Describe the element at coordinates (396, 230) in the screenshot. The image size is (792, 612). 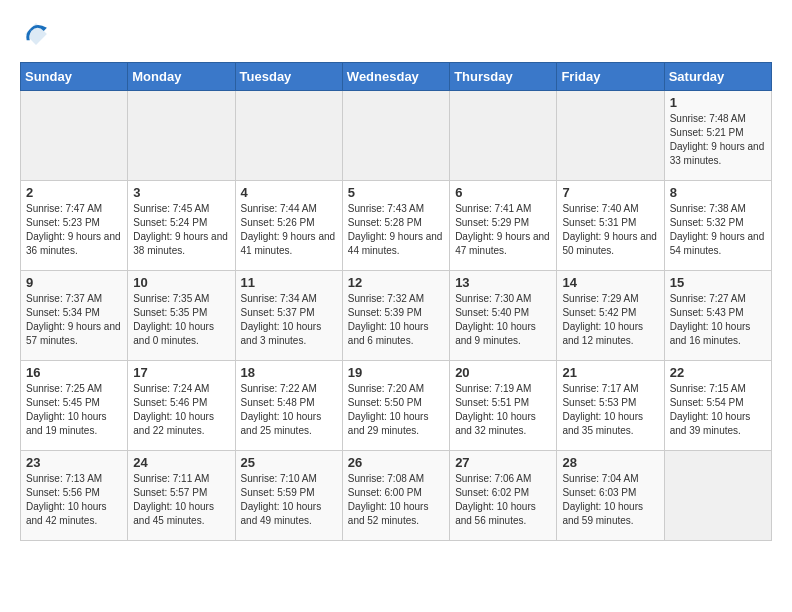
I see `day-info: Sunrise: 7:43 AM Sunset: 5:28 PM Dayligh…` at that location.